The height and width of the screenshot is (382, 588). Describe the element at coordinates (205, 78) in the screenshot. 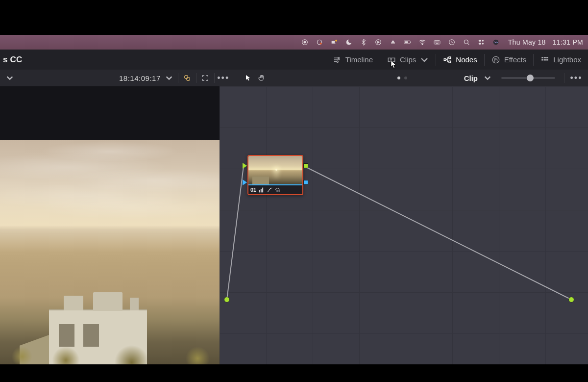

I see `expand-icon` at that location.